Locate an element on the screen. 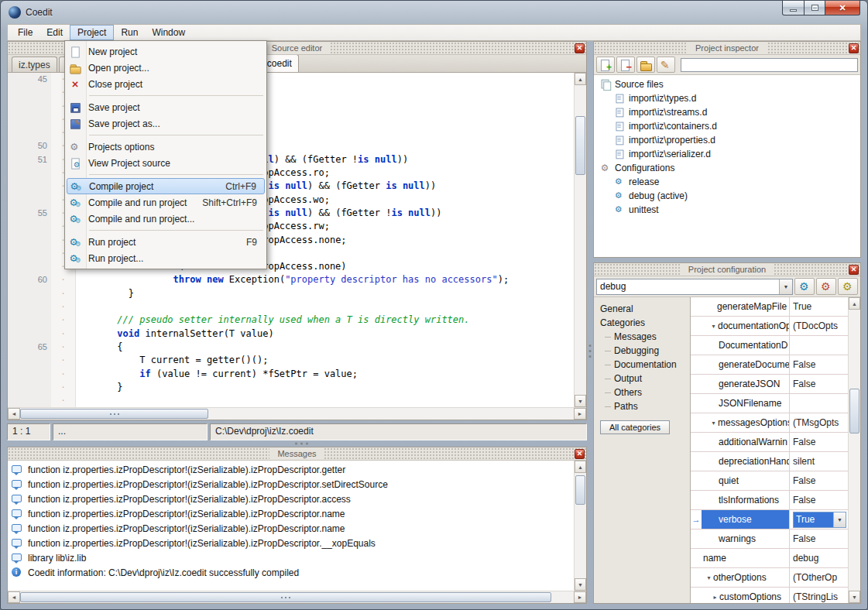  tree-item-source-files: Source files is located at coordinates (727, 84).